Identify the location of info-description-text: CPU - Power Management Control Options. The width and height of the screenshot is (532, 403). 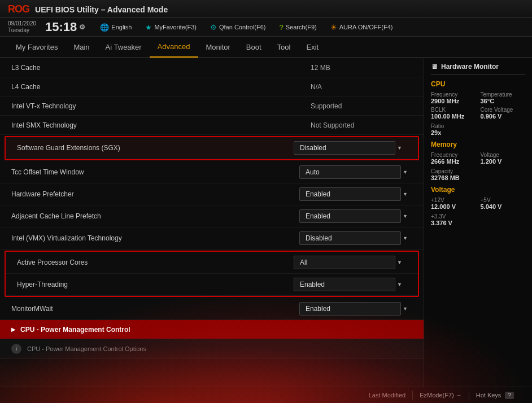
(87, 349).